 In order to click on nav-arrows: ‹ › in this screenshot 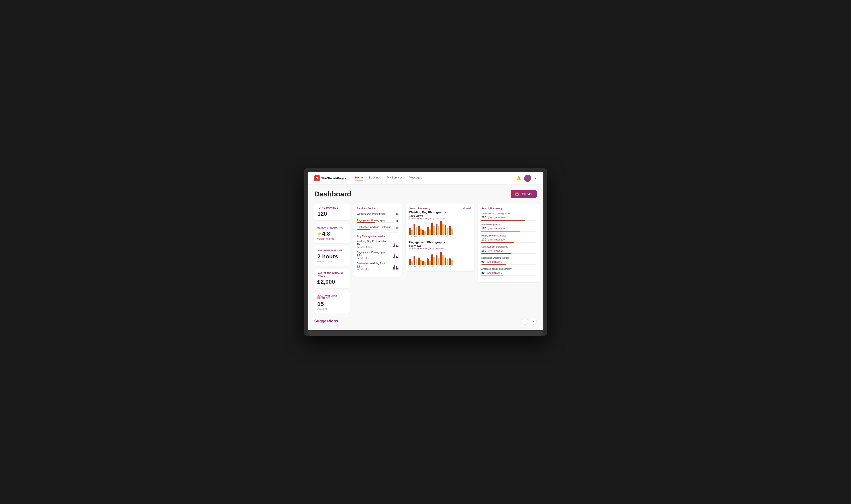, I will do `click(529, 321)`.